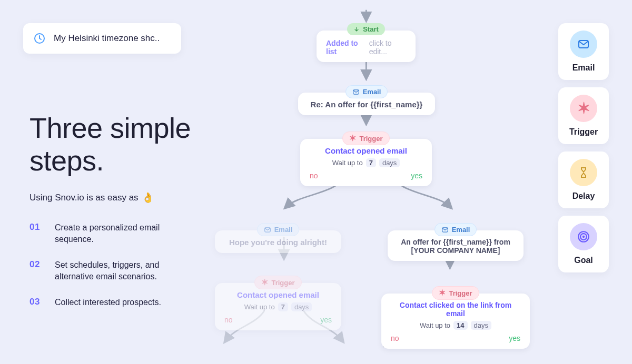 This screenshot has height=364, width=632. Describe the element at coordinates (366, 29) in the screenshot. I see `start-badge: Start` at that location.